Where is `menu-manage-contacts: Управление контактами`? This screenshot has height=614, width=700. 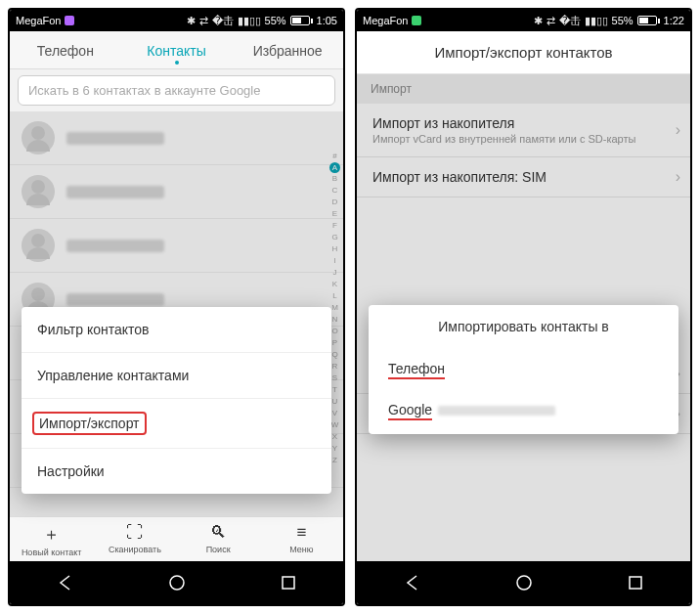 menu-manage-contacts: Управление контактами is located at coordinates (176, 375).